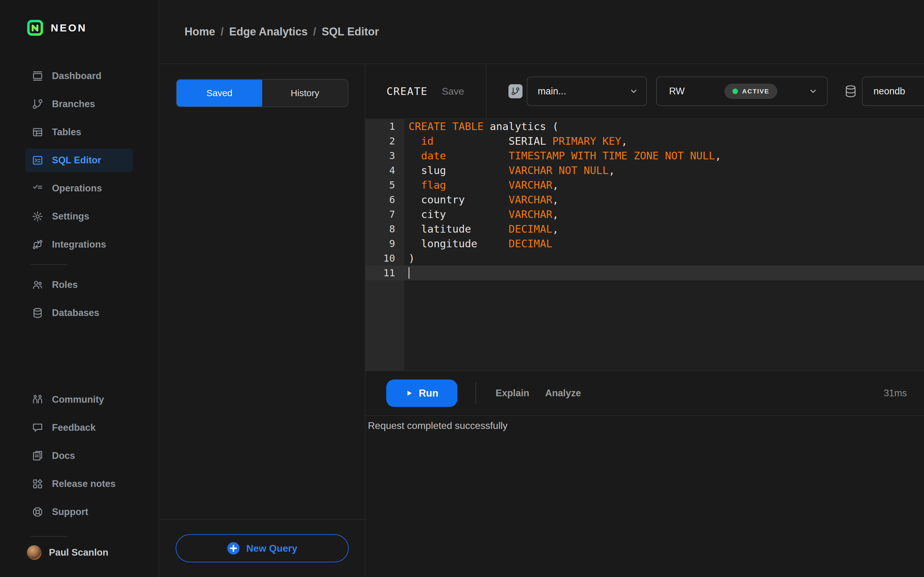 The height and width of the screenshot is (577, 924). What do you see at coordinates (481, 214) in the screenshot?
I see `code-line-text: city VARCHAR,` at bounding box center [481, 214].